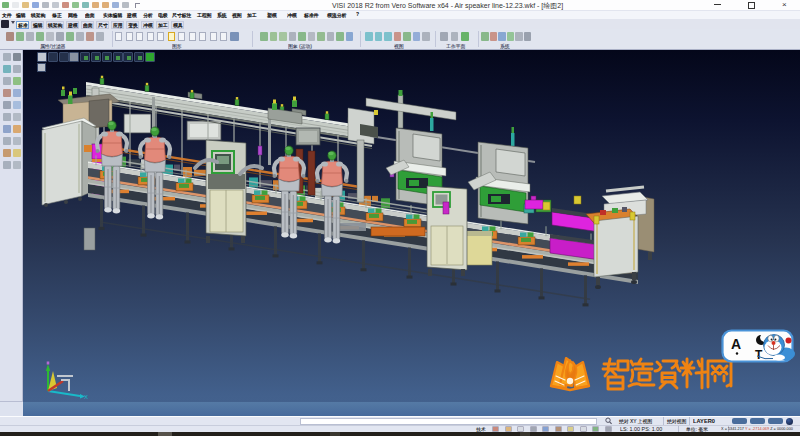 The image size is (800, 436). Describe the element at coordinates (736, 344) in the screenshot. I see `svg-text: A` at that location.